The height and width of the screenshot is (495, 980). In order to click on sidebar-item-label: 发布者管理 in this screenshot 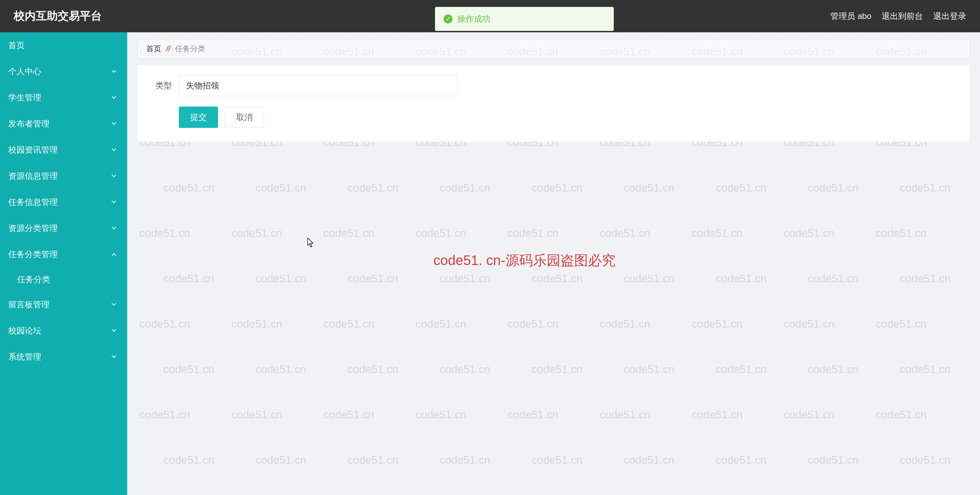, I will do `click(29, 124)`.